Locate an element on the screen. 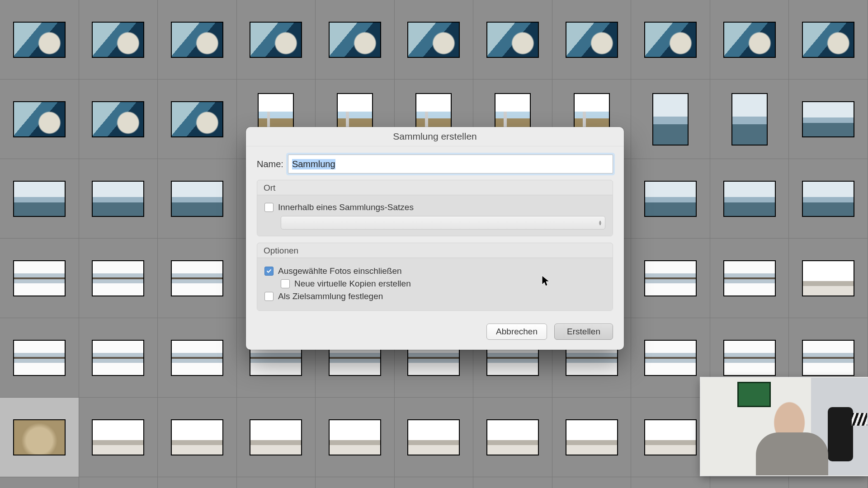 This screenshot has width=868, height=488. location-group-header: Ort is located at coordinates (435, 188).